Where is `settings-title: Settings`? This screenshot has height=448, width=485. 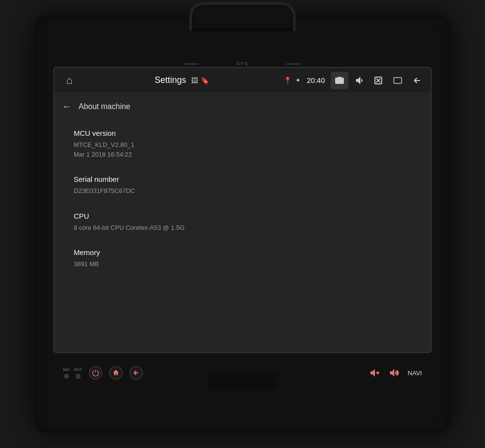
settings-title: Settings is located at coordinates (171, 80).